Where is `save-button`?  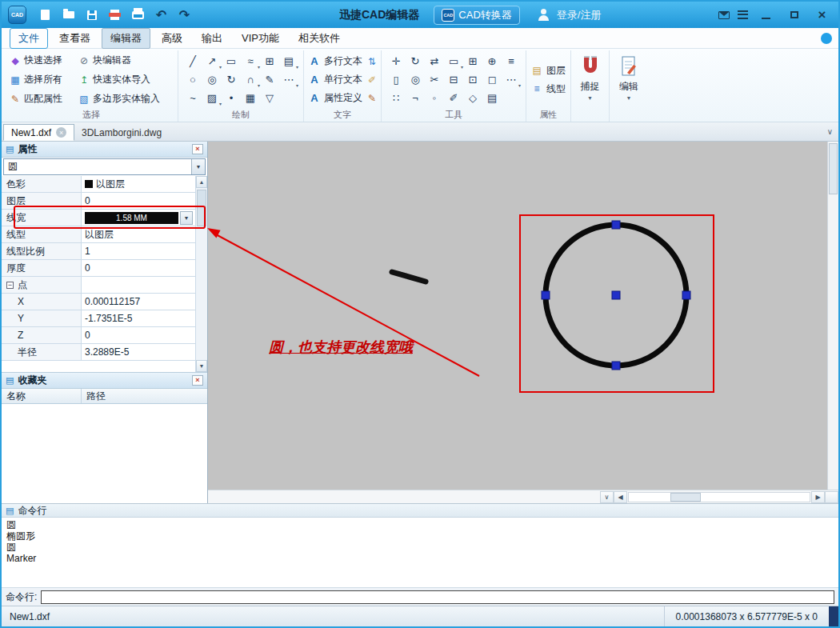
save-button is located at coordinates (91, 14).